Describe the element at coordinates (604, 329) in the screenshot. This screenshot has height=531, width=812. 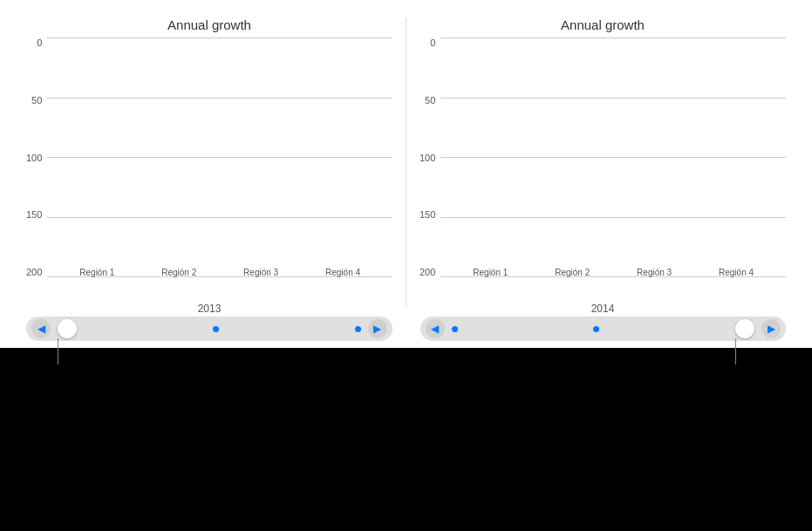
I see `scrubber2-track` at that location.